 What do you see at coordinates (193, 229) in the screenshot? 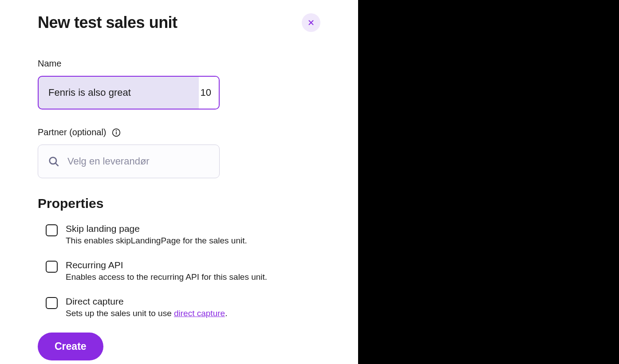
I see `checkbox-label: Skip landing page` at bounding box center [193, 229].